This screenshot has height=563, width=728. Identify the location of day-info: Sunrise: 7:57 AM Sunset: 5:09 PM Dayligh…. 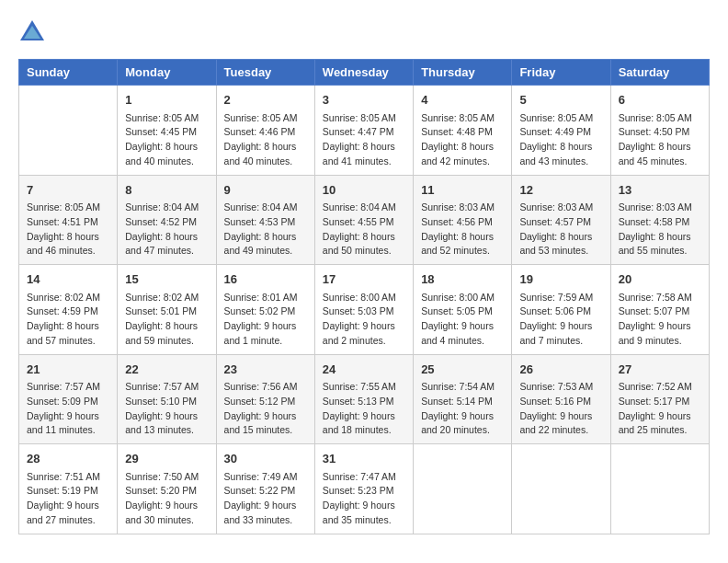
(68, 408).